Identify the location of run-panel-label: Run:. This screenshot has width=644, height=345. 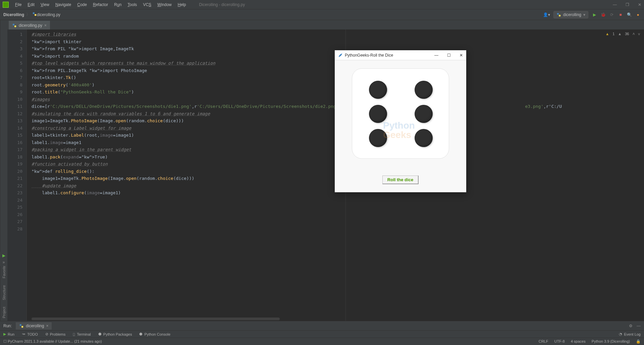
(7, 326).